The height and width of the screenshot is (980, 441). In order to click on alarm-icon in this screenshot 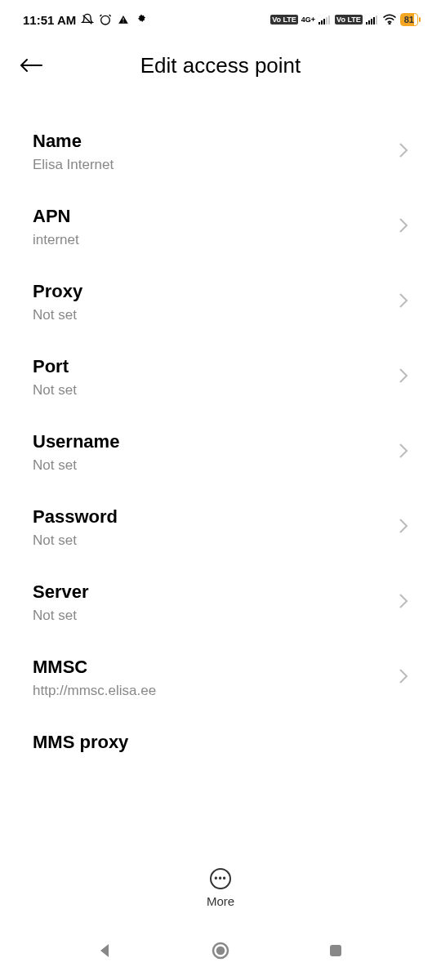, I will do `click(105, 20)`.